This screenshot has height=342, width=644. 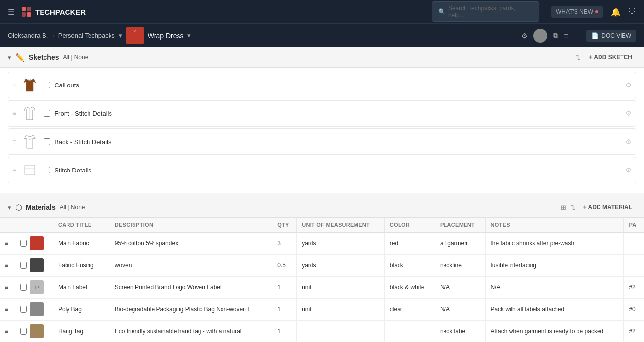 What do you see at coordinates (410, 225) in the screenshot?
I see `th-color: COLOR` at bounding box center [410, 225].